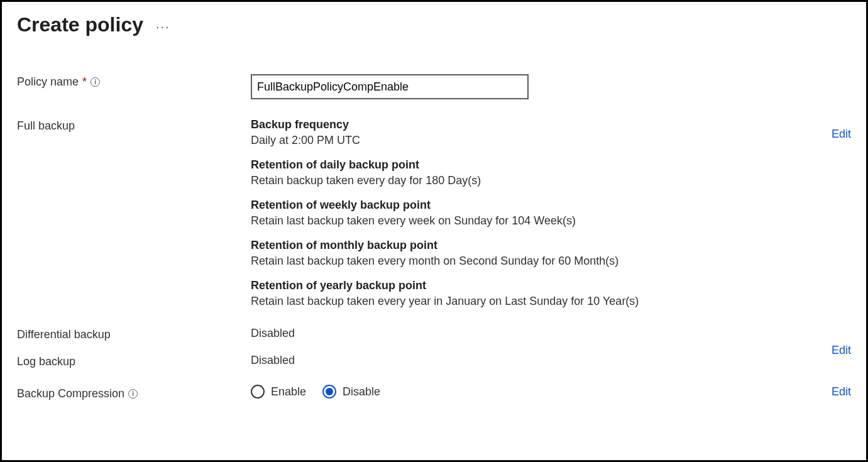 This screenshot has height=462, width=868. What do you see at coordinates (134, 391) in the screenshot?
I see `backup-compression-label: Backup Compression i` at bounding box center [134, 391].